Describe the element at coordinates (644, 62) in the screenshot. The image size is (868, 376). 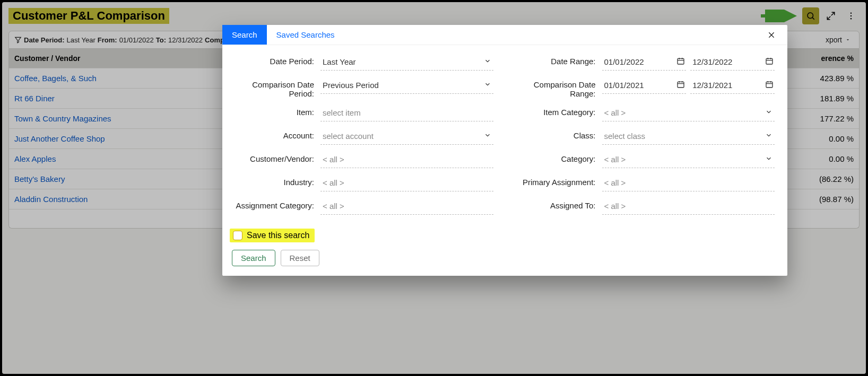
I see `input-date-range-from` at that location.